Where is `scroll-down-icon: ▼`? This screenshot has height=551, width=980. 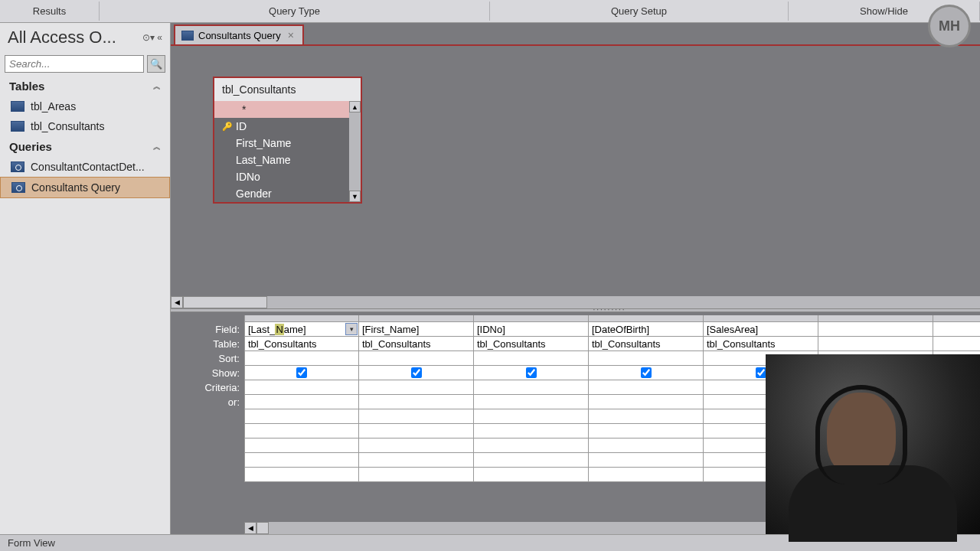
scroll-down-icon: ▼ is located at coordinates (355, 196).